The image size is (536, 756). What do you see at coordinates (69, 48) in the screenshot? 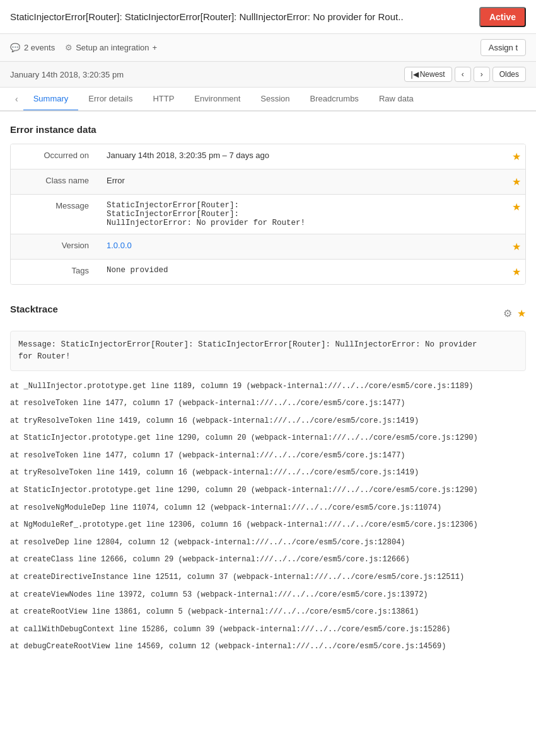
I see `integration-gear-icon: ⚙` at bounding box center [69, 48].